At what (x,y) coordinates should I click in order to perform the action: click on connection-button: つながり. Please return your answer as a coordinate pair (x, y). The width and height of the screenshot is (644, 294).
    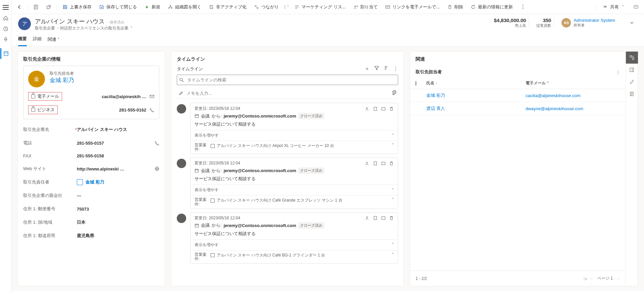
    Looking at the image, I should click on (266, 7).